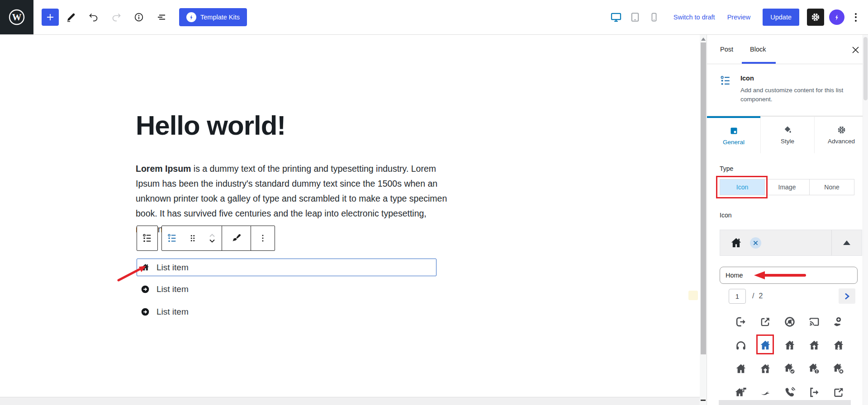 This screenshot has height=405, width=868. What do you see at coordinates (847, 243) in the screenshot?
I see `collapse-picker-button` at bounding box center [847, 243].